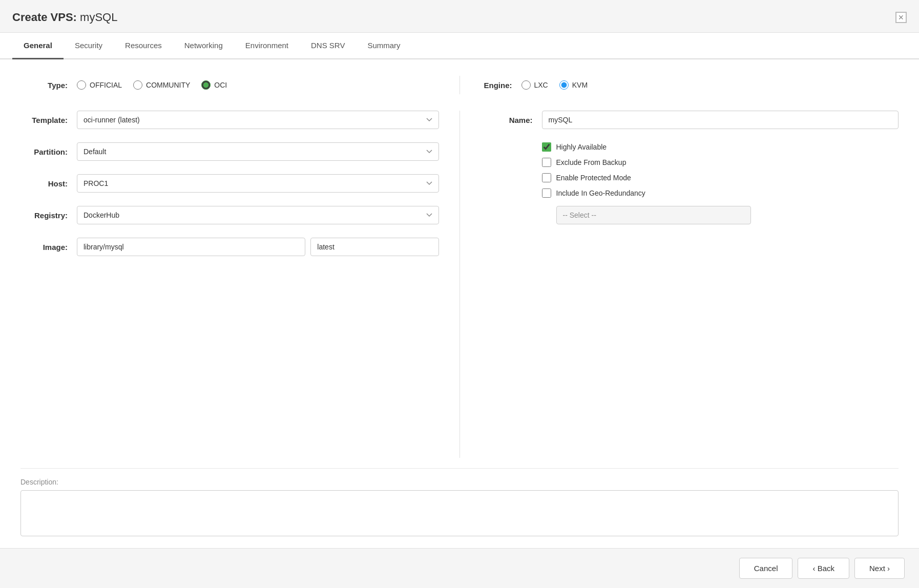  I want to click on checkboxes-container: Highly Available Exclude From Backup Ena…, so click(693, 183).